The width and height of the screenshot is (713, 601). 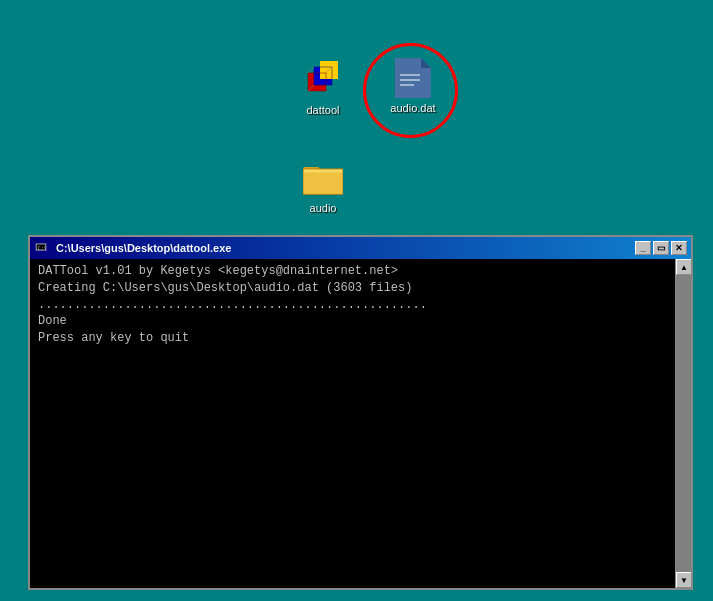 What do you see at coordinates (643, 248) in the screenshot?
I see `minimize-button: _` at bounding box center [643, 248].